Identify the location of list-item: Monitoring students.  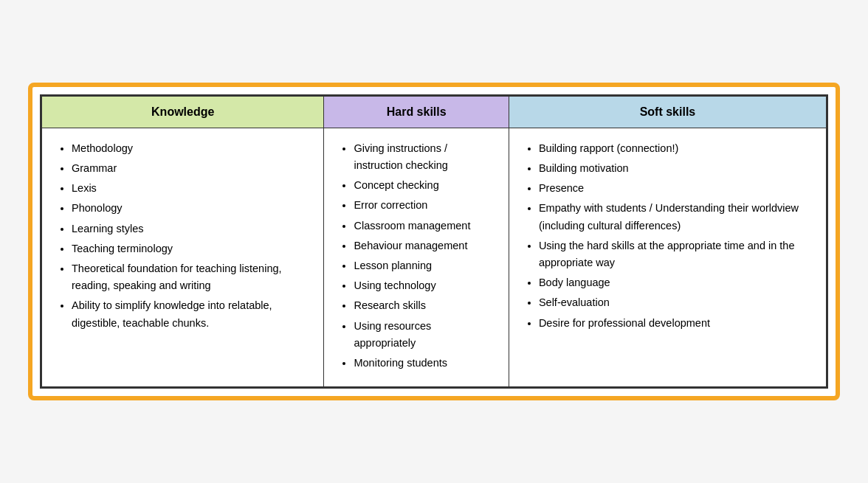
(424, 363).